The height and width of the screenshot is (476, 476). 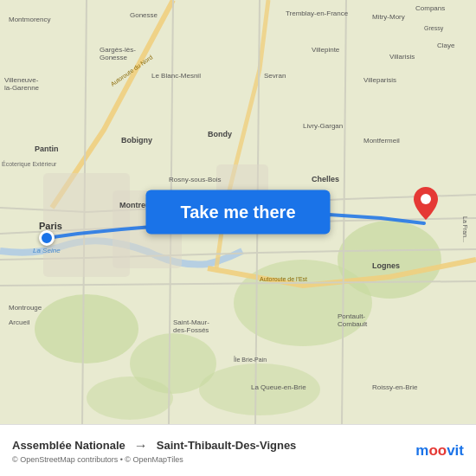 What do you see at coordinates (382, 140) in the screenshot?
I see `svg-text: Montfermeil` at bounding box center [382, 140].